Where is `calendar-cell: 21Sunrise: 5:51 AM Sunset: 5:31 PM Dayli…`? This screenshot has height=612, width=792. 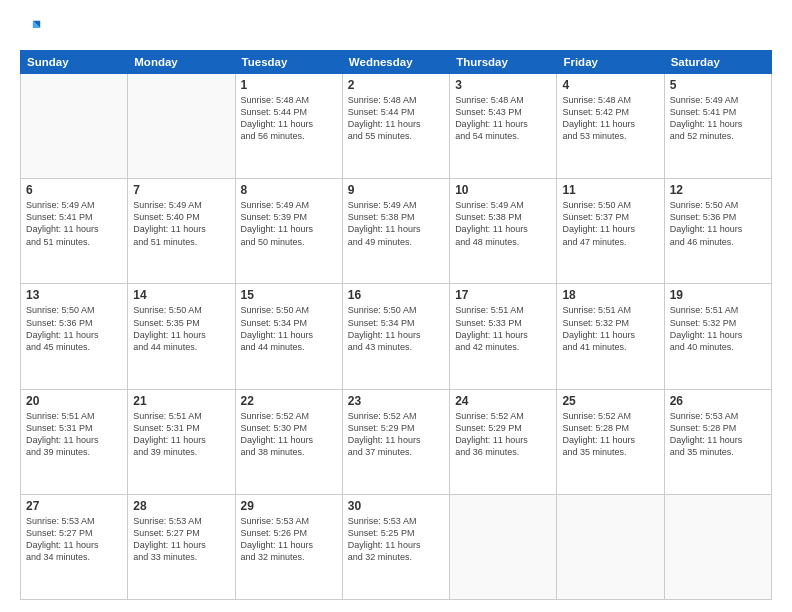 calendar-cell: 21Sunrise: 5:51 AM Sunset: 5:31 PM Dayli… is located at coordinates (182, 442).